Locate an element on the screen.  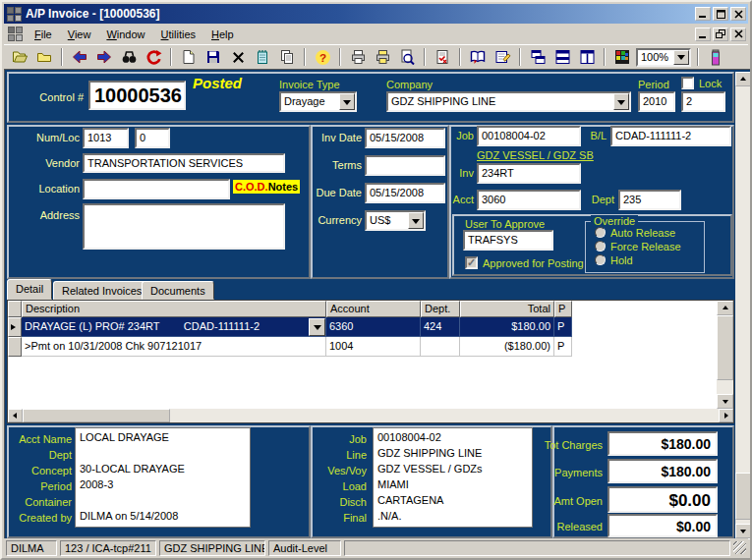
next-record-button is located at coordinates (104, 57).